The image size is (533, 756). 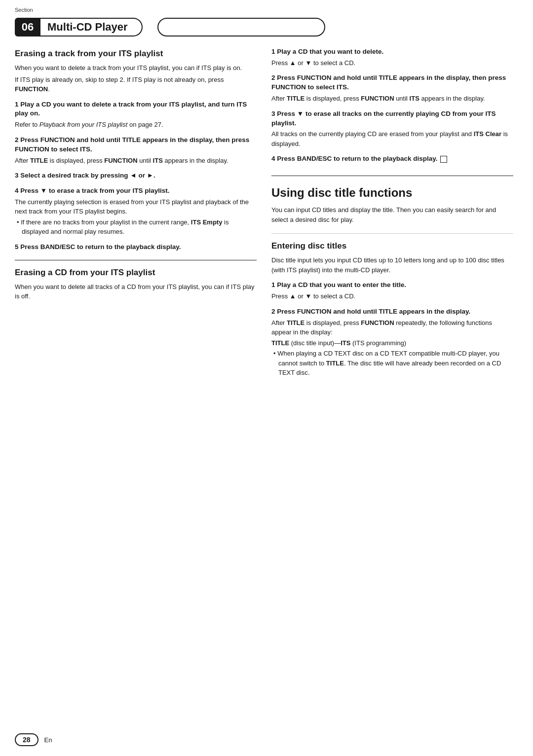 I want to click on footer: 28 En, so click(x=266, y=740).